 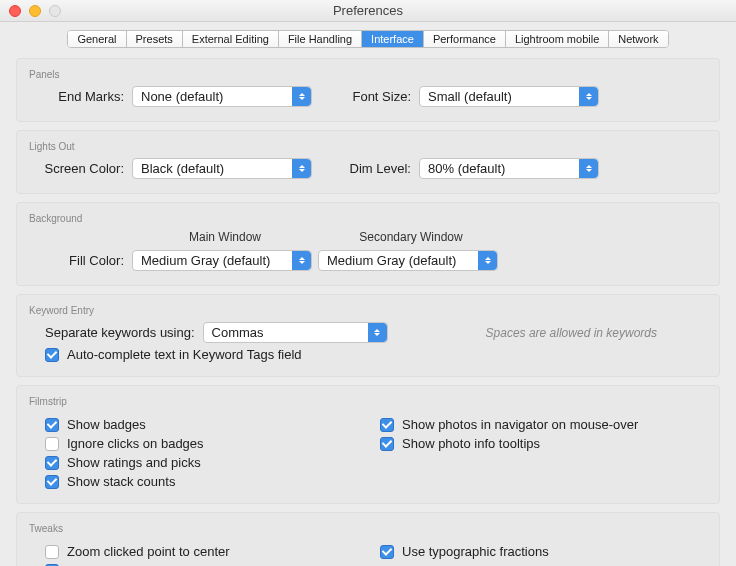 What do you see at coordinates (572, 333) in the screenshot?
I see `keyword-hint: Spaces are allowed in keywords` at bounding box center [572, 333].